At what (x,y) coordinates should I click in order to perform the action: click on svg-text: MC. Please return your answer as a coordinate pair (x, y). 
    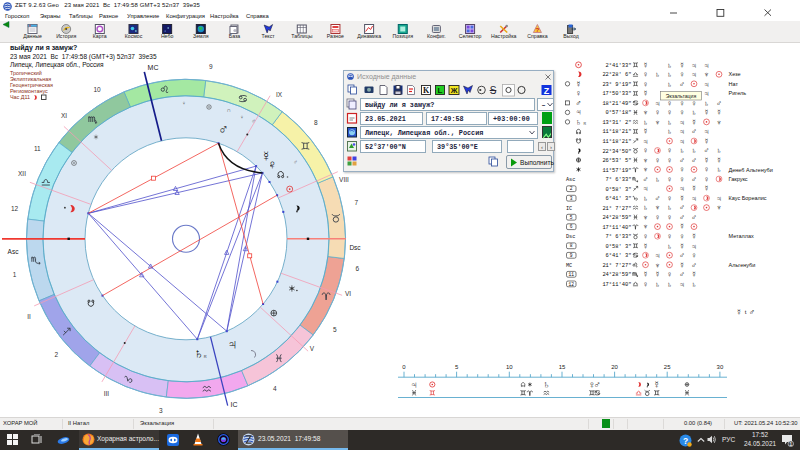
    Looking at the image, I should click on (154, 68).